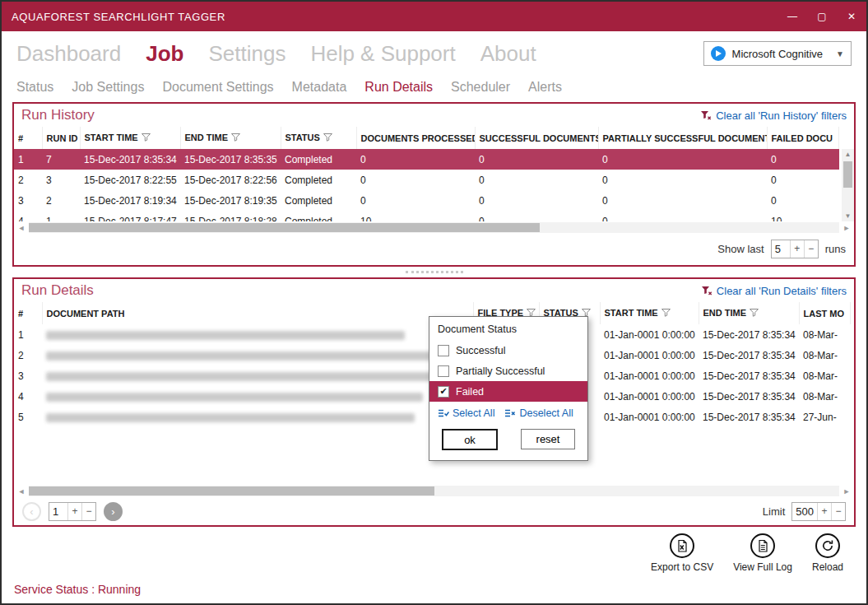  I want to click on col-header-status: STATUS, so click(318, 138).